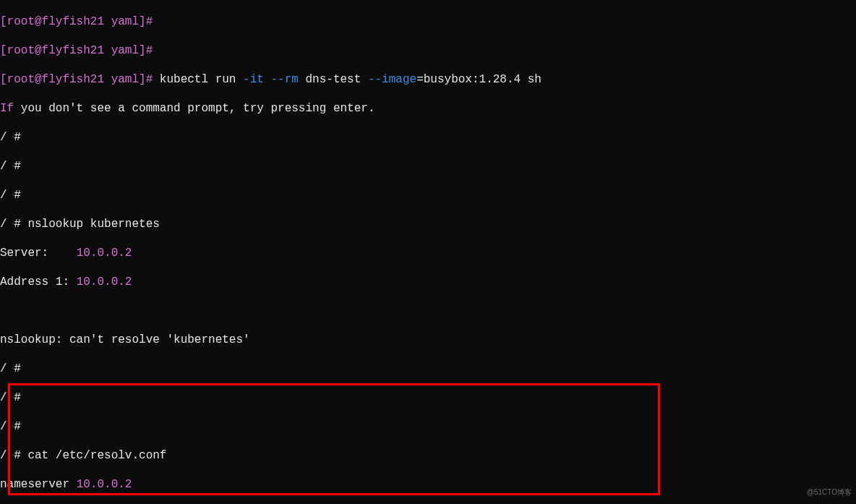 The height and width of the screenshot is (504, 856). What do you see at coordinates (392, 80) in the screenshot?
I see `cmd-flag: --image` at bounding box center [392, 80].